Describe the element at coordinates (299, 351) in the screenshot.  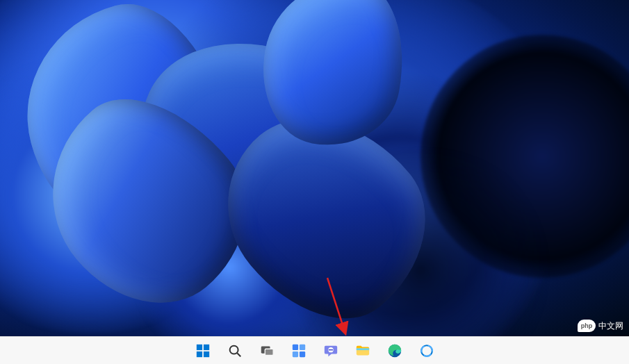
I see `widgets-icon` at that location.